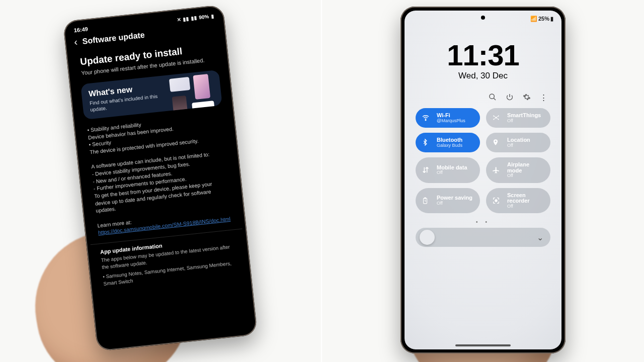  I want to click on tile-label: SmartThings, so click(524, 116).